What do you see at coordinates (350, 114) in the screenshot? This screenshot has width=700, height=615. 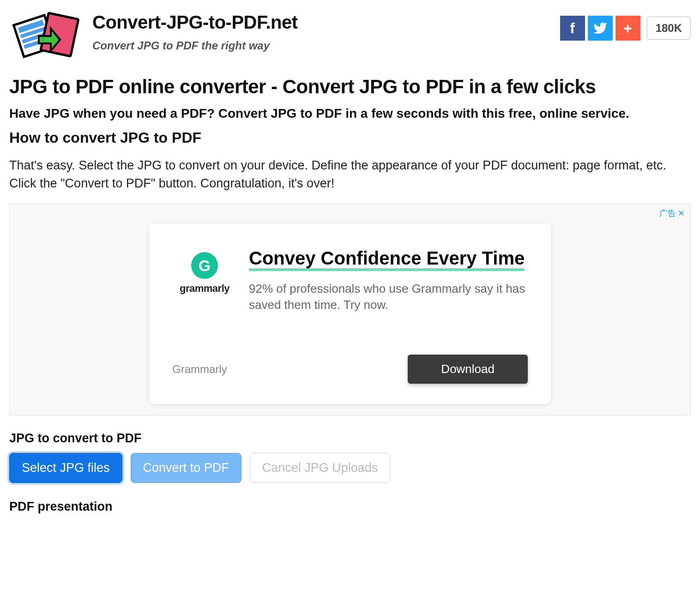 I see `lead-text: Have JPG when you need a PDF? Convert JP…` at bounding box center [350, 114].